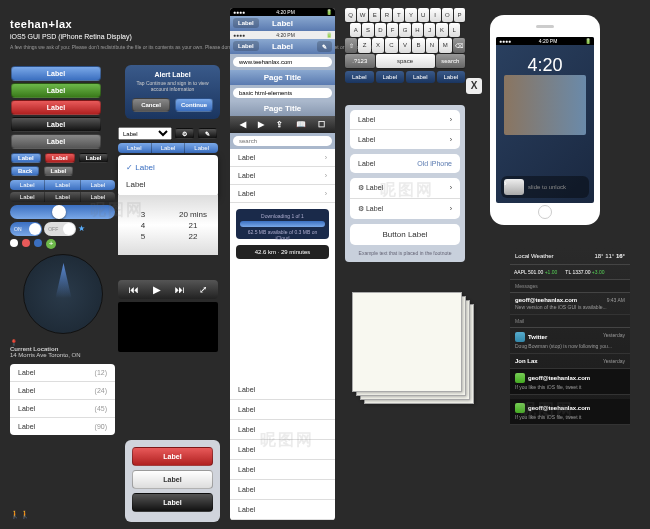 Image resolution: width=650 pixels, height=529 pixels. Describe the element at coordinates (56, 142) in the screenshot. I see `button-gray: Label` at that location.